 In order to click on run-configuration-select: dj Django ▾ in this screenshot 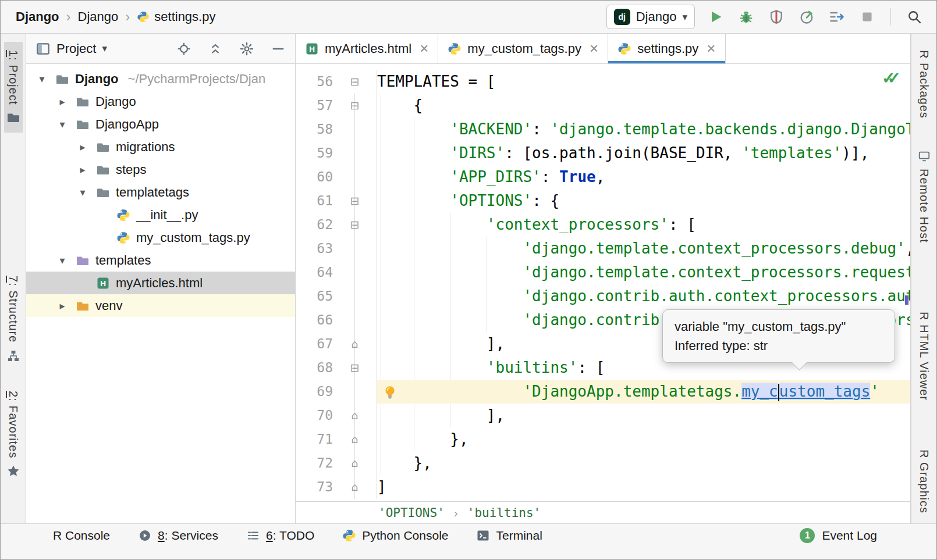, I will do `click(651, 17)`.